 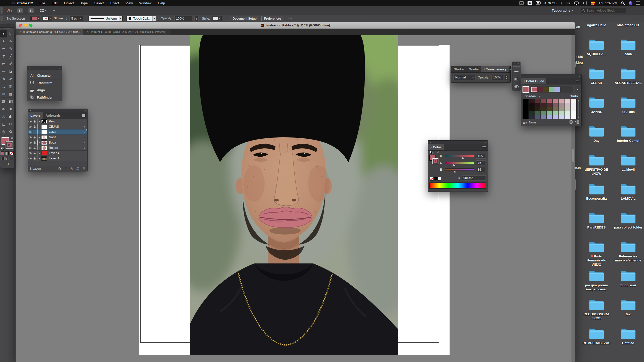 What do you see at coordinates (608, 3) in the screenshot?
I see `menubar-clock: Thu 1:37 PM` at bounding box center [608, 3].